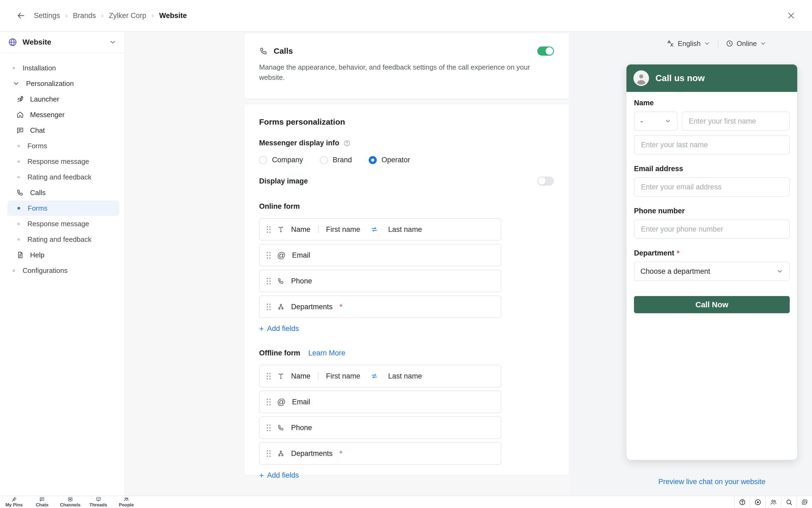 This screenshot has height=508, width=812. What do you see at coordinates (70, 505) in the screenshot?
I see `toolbar-label: Channels` at bounding box center [70, 505].